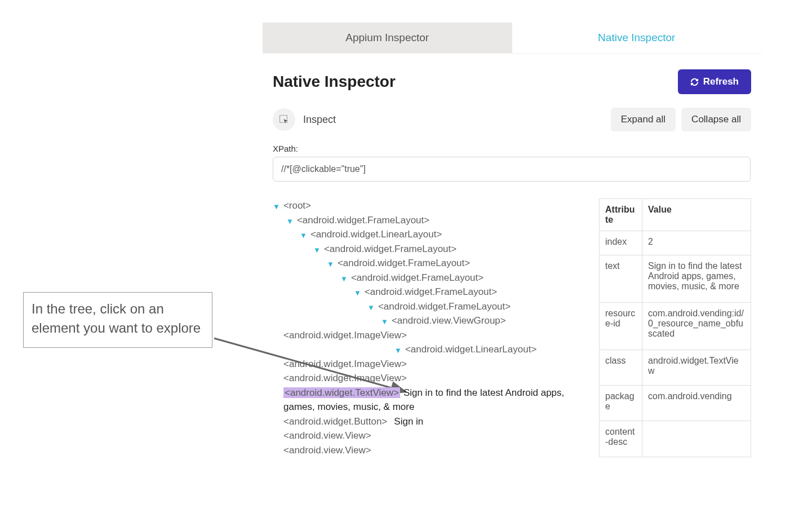 The image size is (812, 508). I want to click on attr-value: Sign in to find the latest Android apps,…, so click(696, 279).